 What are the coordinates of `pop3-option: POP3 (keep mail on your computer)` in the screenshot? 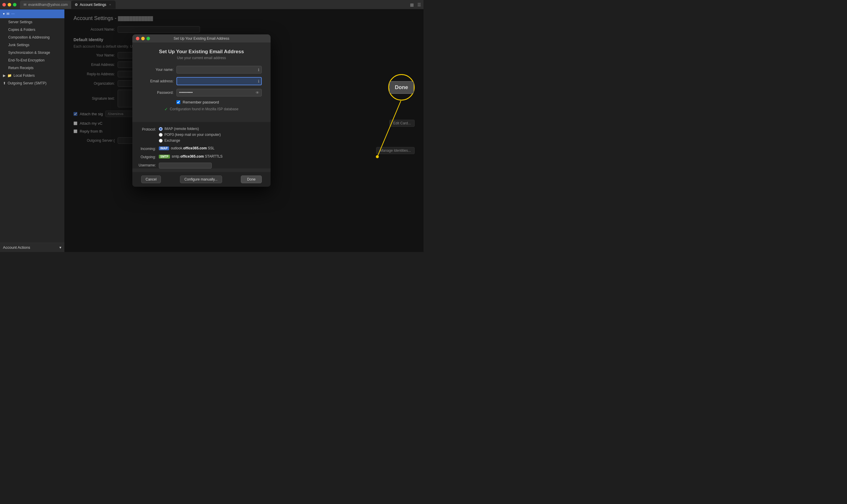 It's located at (190, 134).